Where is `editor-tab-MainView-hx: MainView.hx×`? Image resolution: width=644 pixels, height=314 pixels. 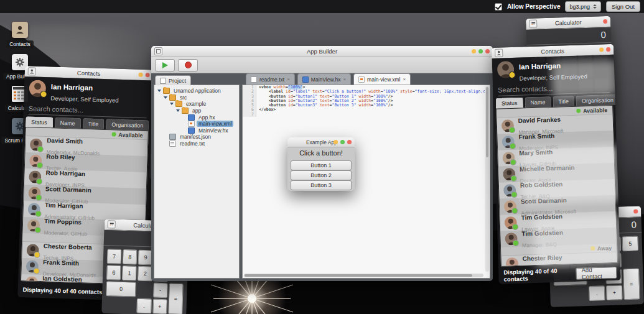
editor-tab-MainView-hx: MainView.hx× is located at coordinates (324, 79).